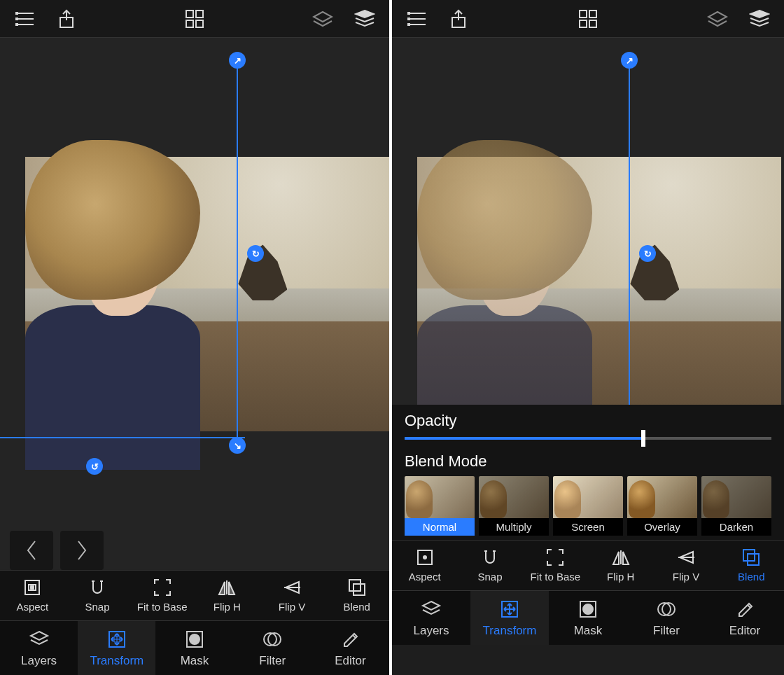  Describe the element at coordinates (662, 506) in the screenshot. I see `blend-mode-overlay: Overlay` at that location.